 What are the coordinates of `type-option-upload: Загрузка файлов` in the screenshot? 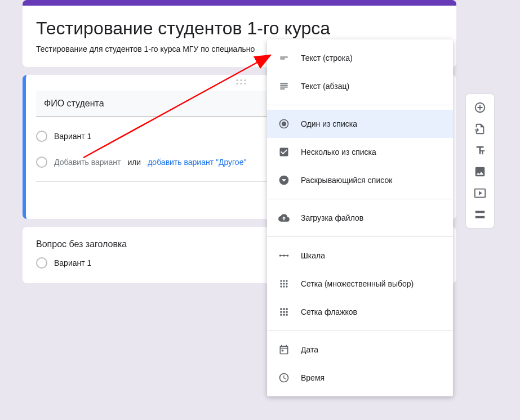 It's located at (360, 218).